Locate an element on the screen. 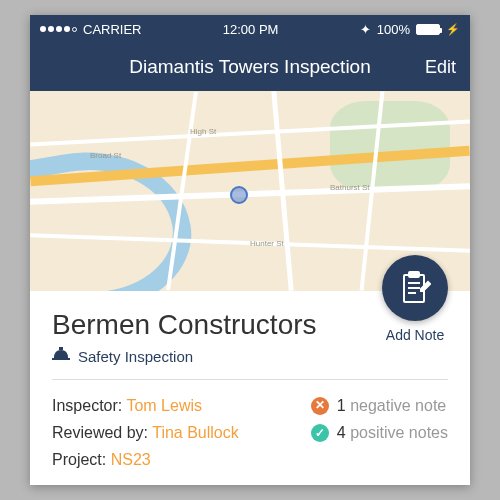 Image resolution: width=500 pixels, height=500 pixels. positive-count: 4 is located at coordinates (342, 432).